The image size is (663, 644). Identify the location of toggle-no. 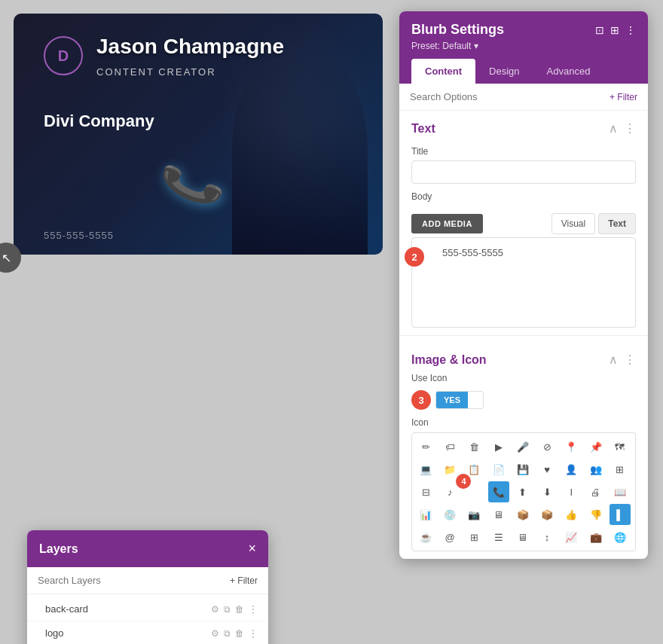
(475, 400).